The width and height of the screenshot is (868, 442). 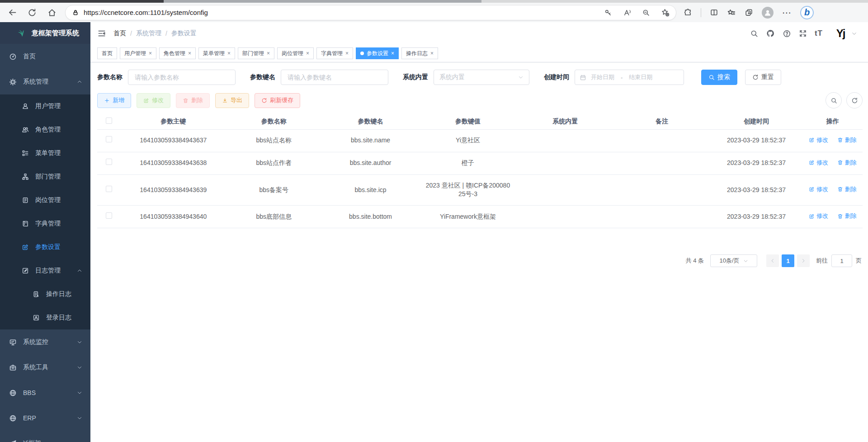 I want to click on browser-reload-button, so click(x=32, y=13).